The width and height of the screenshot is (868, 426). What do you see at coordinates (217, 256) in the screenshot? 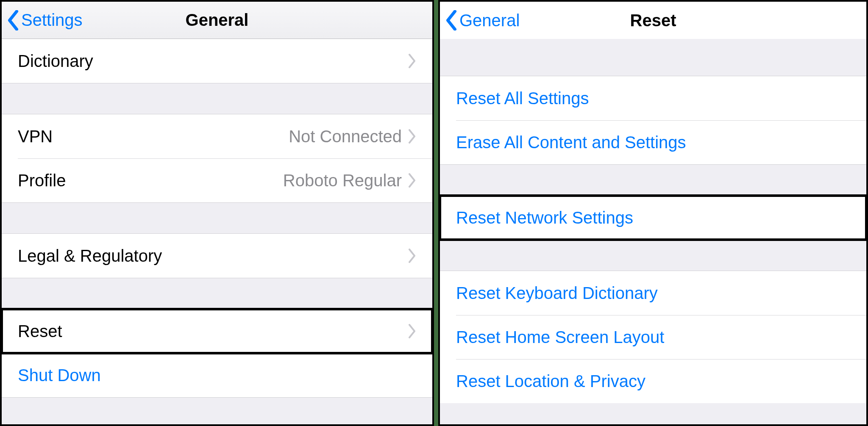
I see `row-legal-regulatory: Legal & Regulatory` at bounding box center [217, 256].